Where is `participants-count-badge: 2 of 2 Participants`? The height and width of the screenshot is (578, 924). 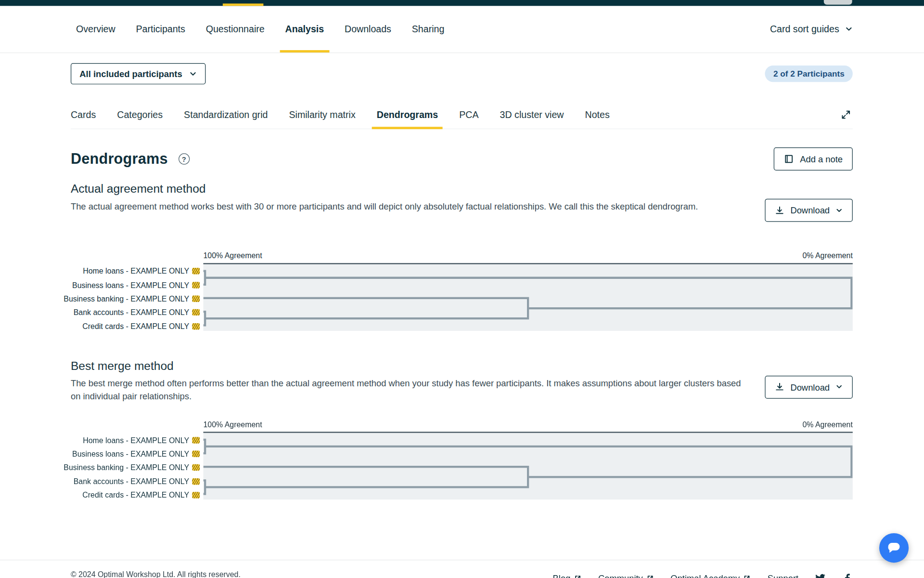 participants-count-badge: 2 of 2 Participants is located at coordinates (809, 74).